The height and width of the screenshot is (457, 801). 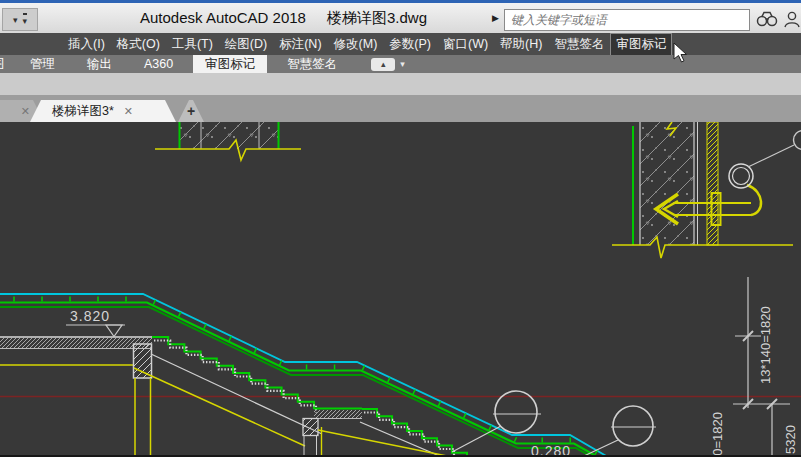 What do you see at coordinates (579, 44) in the screenshot?
I see `menu-smart-sign: 智慧签名` at bounding box center [579, 44].